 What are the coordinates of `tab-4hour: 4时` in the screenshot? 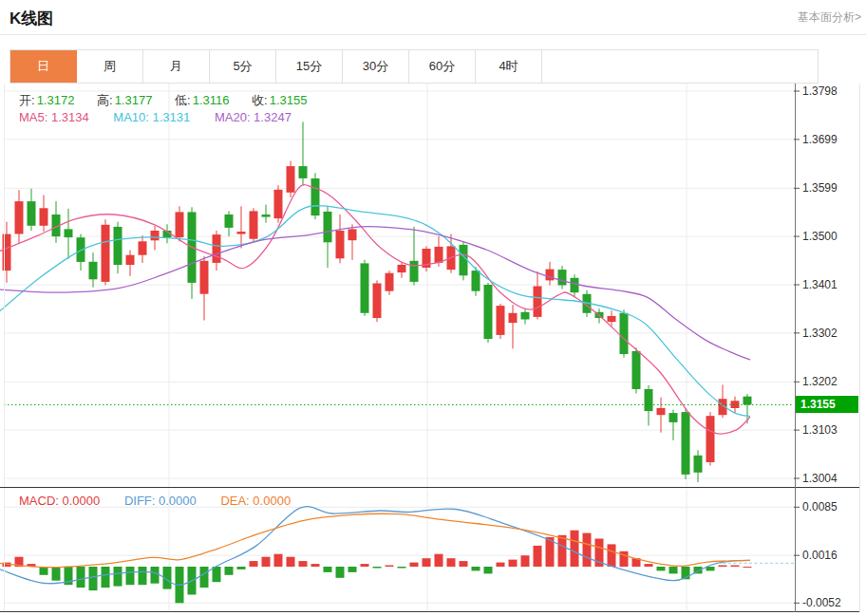 It's located at (509, 66).